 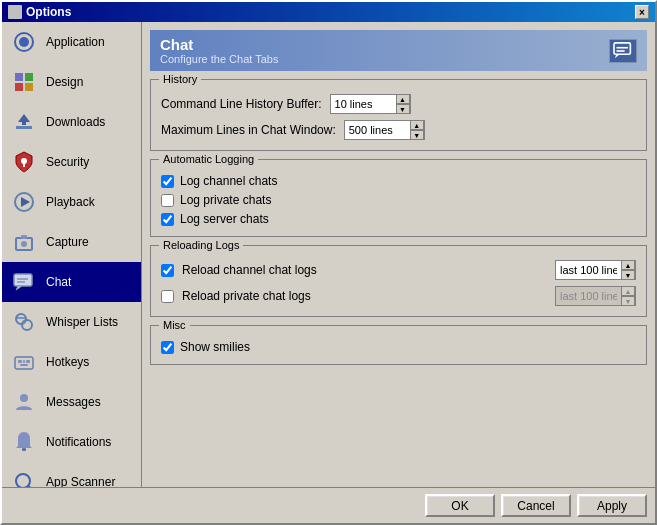 What do you see at coordinates (72, 282) in the screenshot?
I see `sidebar-item-chat: Chat` at bounding box center [72, 282].